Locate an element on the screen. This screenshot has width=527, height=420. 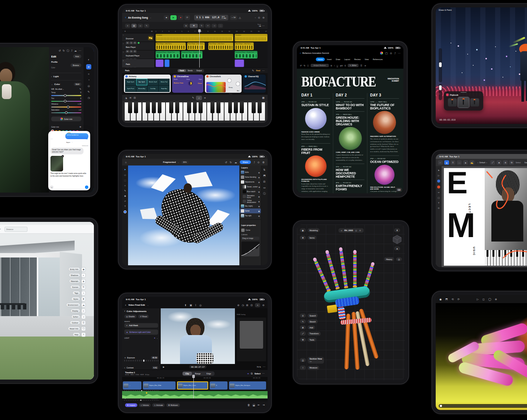
media-icon: ⊡ is located at coordinates (252, 305).